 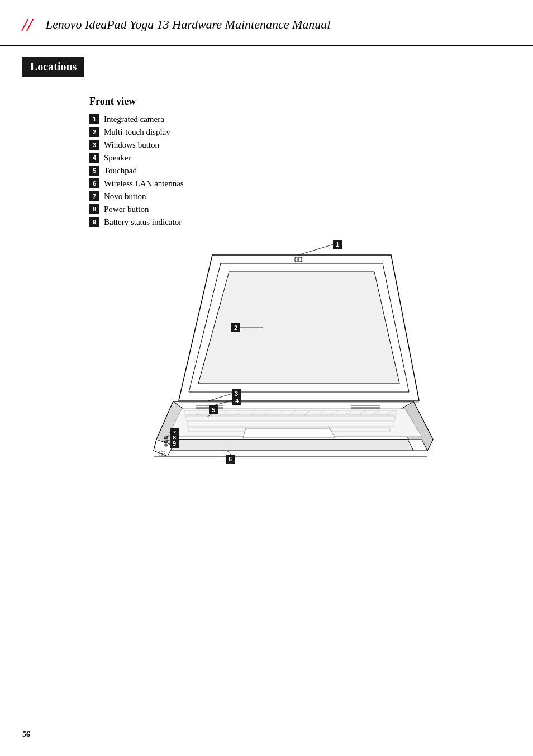 What do you see at coordinates (143, 223) in the screenshot?
I see `component-label-9: Battery status indicator` at bounding box center [143, 223].